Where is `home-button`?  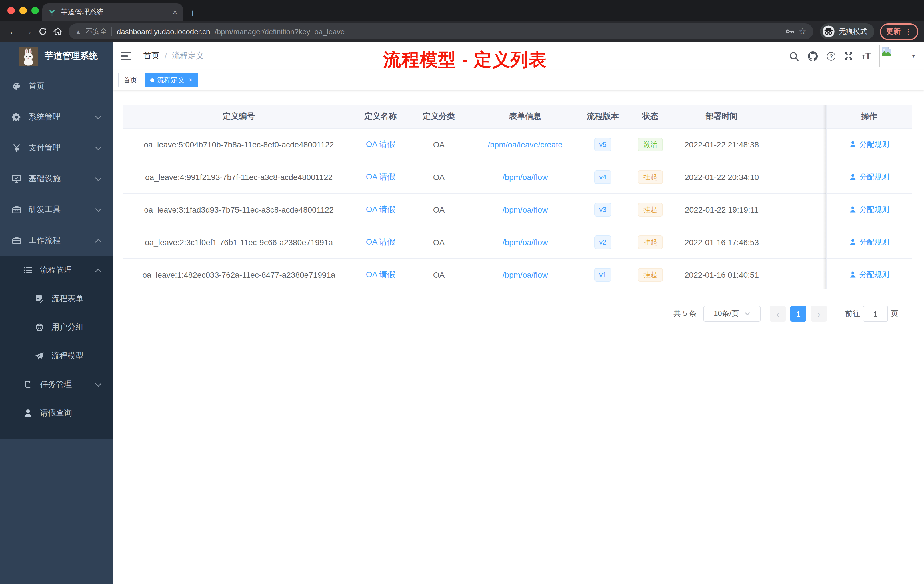
home-button is located at coordinates (58, 31).